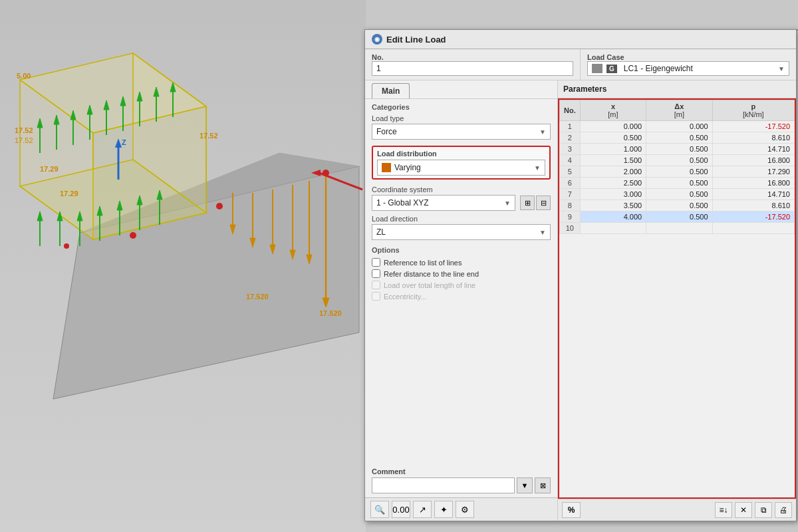 The image size is (798, 532). I want to click on cell-p: 17.290, so click(753, 172).